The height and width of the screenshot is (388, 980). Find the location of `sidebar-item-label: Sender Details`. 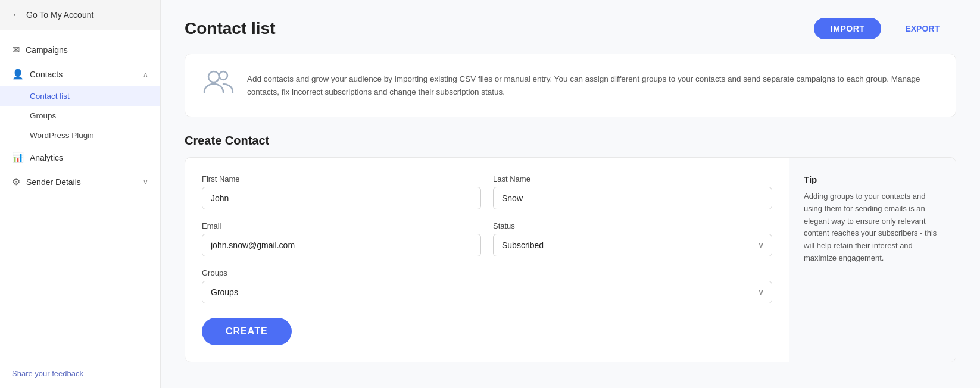

sidebar-item-label: Sender Details is located at coordinates (54, 182).